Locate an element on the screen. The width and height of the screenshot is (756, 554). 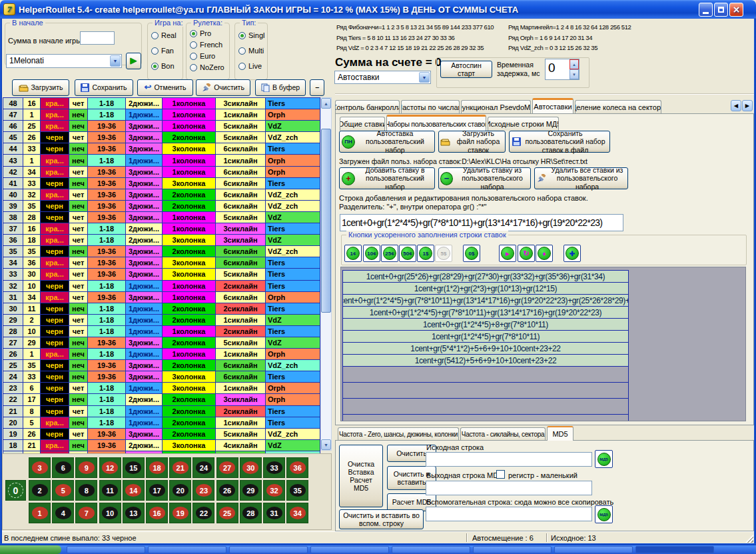
autostake-set-button: ПН Автоставка пользовательский набор is located at coordinates (387, 141).